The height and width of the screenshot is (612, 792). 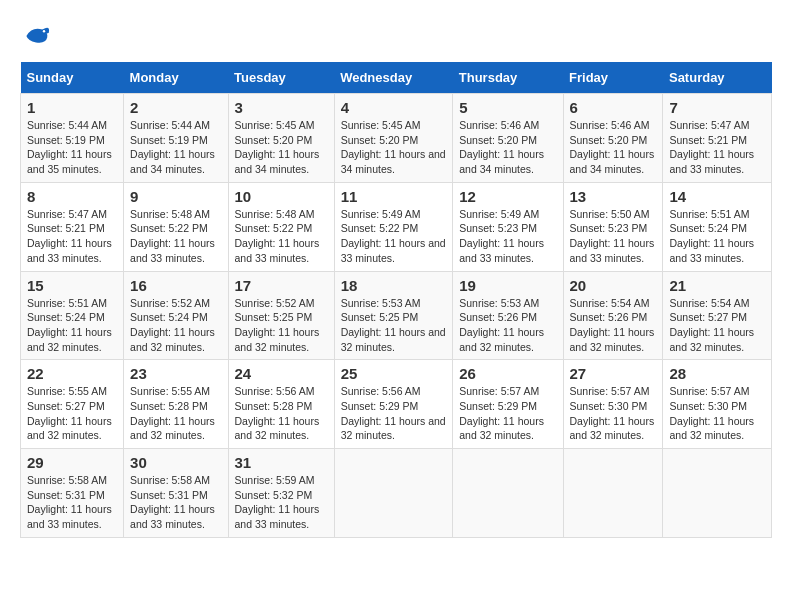 What do you see at coordinates (508, 148) in the screenshot?
I see `day-info: Sunrise: 5:46 AM Sunset: 5:20 PM Dayligh…` at bounding box center [508, 148].